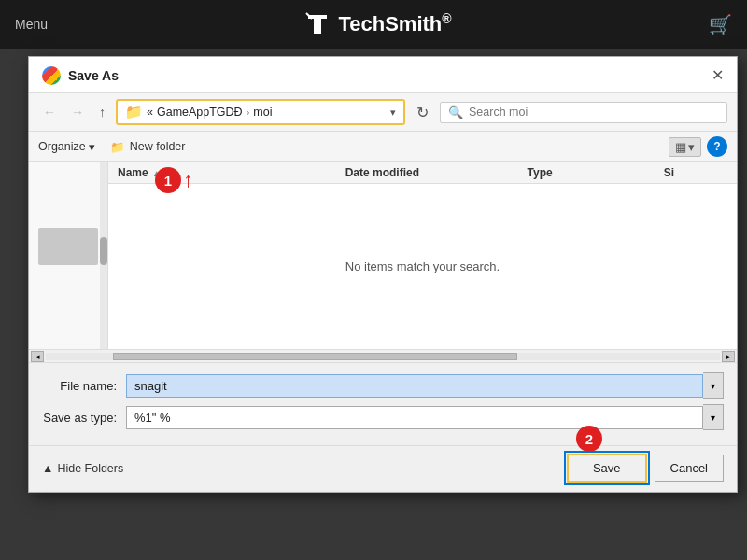  Describe the element at coordinates (383, 75) in the screenshot. I see `dialog-title-bar: Save As ✕` at that location.